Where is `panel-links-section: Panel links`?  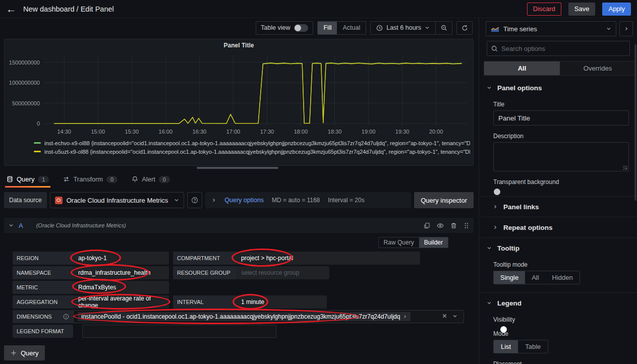
panel-links-section: Panel links is located at coordinates (558, 207).